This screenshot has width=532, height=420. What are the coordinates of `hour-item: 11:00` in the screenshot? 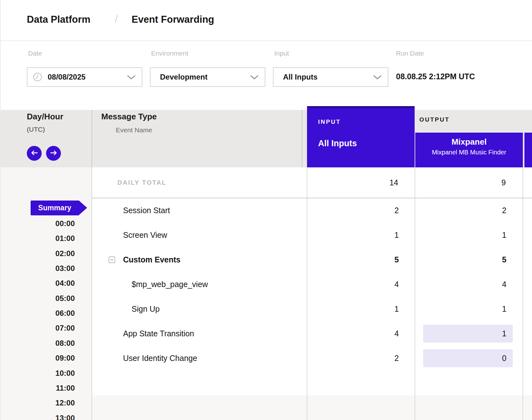 It's located at (38, 388).